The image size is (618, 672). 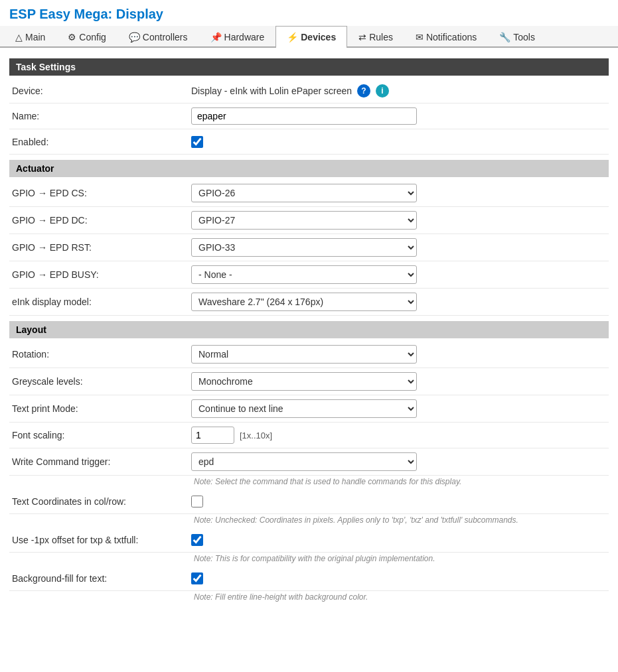 What do you see at coordinates (309, 302) in the screenshot?
I see `eink-model-row: eInk display model: Waveshare 2.7" (264 …` at bounding box center [309, 302].